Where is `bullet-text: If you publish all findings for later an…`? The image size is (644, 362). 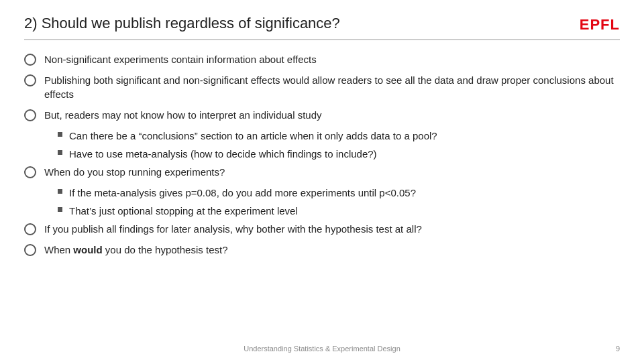 bullet-text: If you publish all findings for later an… is located at coordinates (332, 229).